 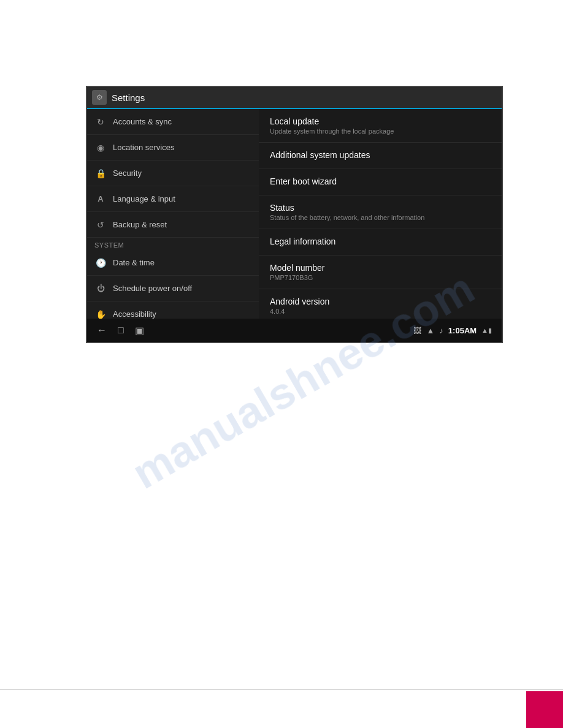 I want to click on sidebar-label-backup-reset: Backup & reset, so click(x=140, y=224).